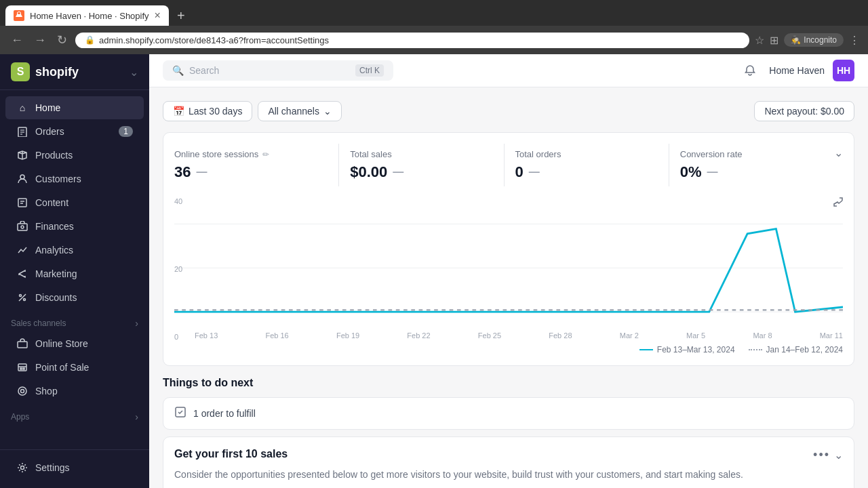 This screenshot has width=868, height=488. Describe the element at coordinates (54, 226) in the screenshot. I see `sidebar-label-finances: Finances` at that location.